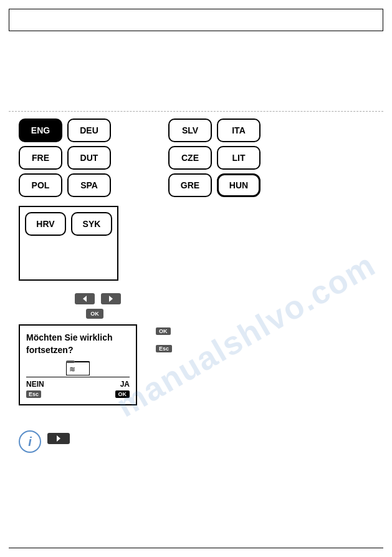 This screenshot has width=392, height=557. I want to click on lang-row-right-1: SLV ITA, so click(214, 130).